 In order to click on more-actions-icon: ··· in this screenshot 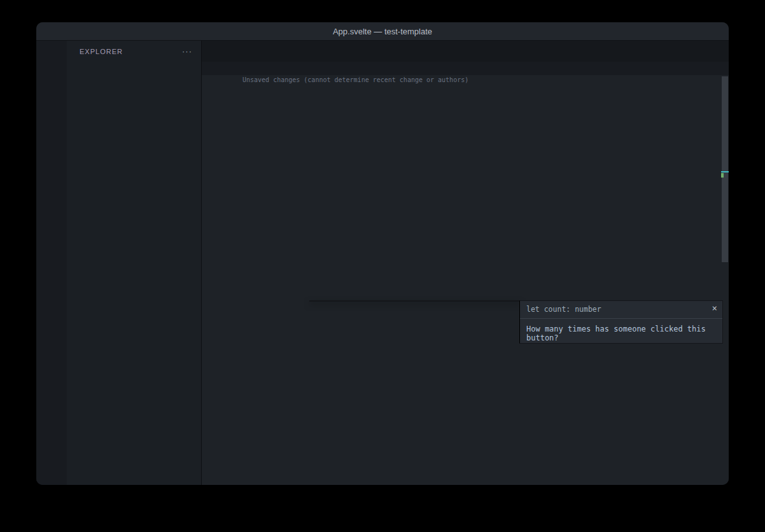, I will do `click(187, 51)`.